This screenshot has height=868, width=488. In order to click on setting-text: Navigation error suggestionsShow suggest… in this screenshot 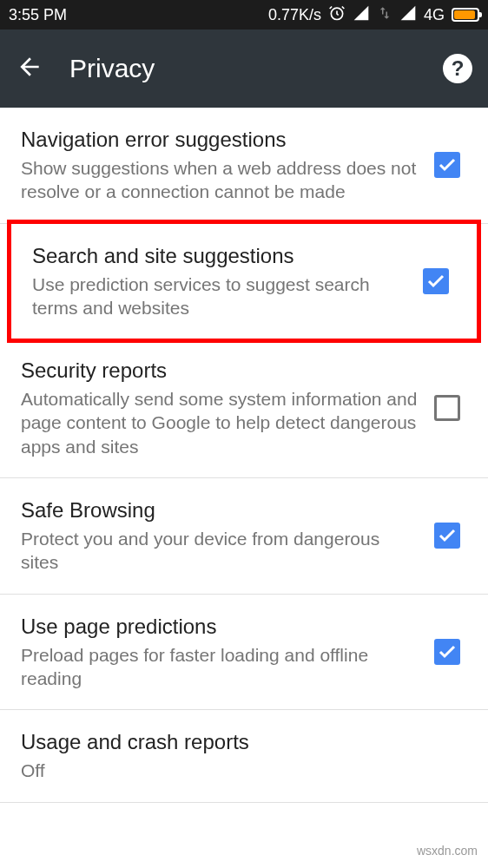, I will do `click(221, 165)`.